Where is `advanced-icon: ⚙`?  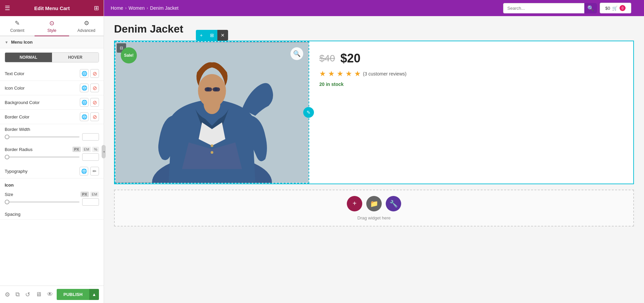
advanced-icon: ⚙ is located at coordinates (87, 23).